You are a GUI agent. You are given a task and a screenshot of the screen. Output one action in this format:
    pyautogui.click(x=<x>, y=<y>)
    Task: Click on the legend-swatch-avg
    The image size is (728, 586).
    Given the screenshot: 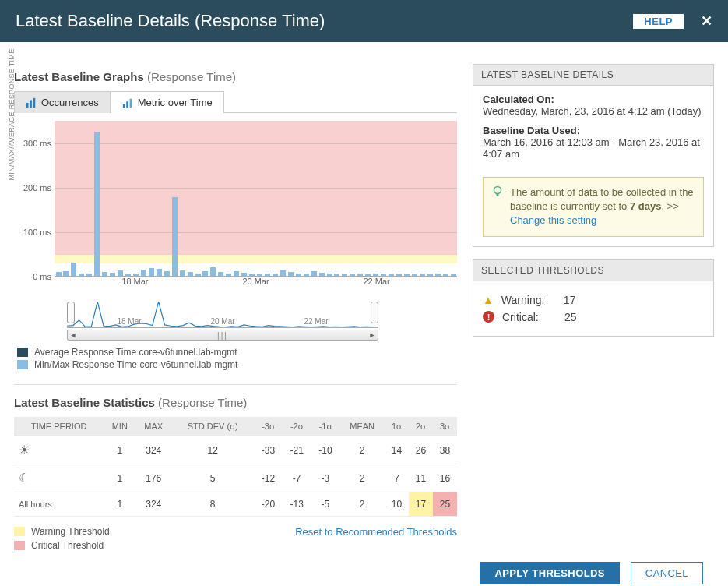 What is the action you would take?
    pyautogui.click(x=23, y=352)
    